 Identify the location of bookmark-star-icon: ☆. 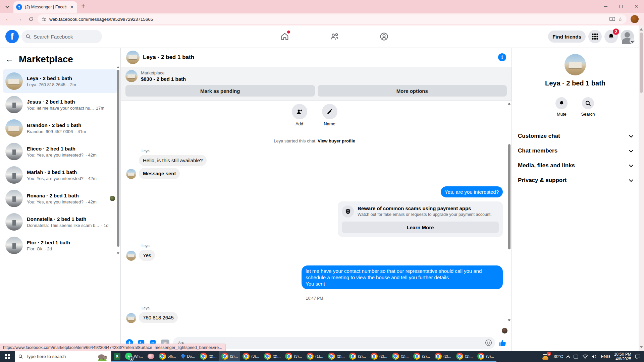
(620, 19).